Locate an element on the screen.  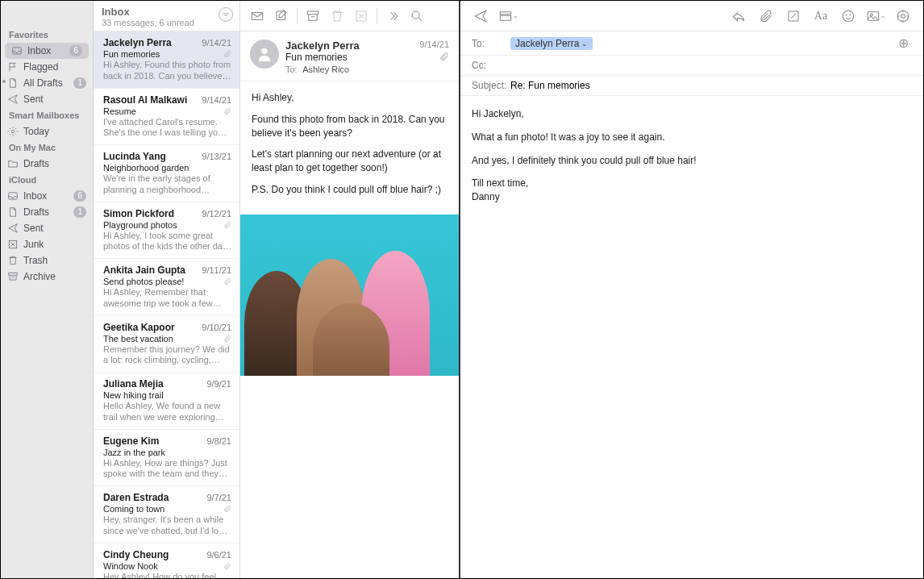
cc-field: Cc: is located at coordinates (692, 66).